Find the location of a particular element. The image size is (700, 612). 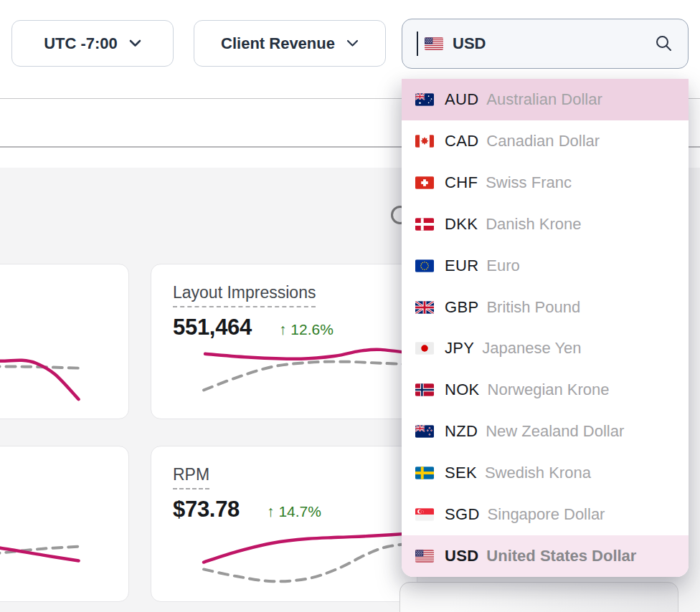

currency-option-gbp: GBPBritish Pound is located at coordinates (545, 307).